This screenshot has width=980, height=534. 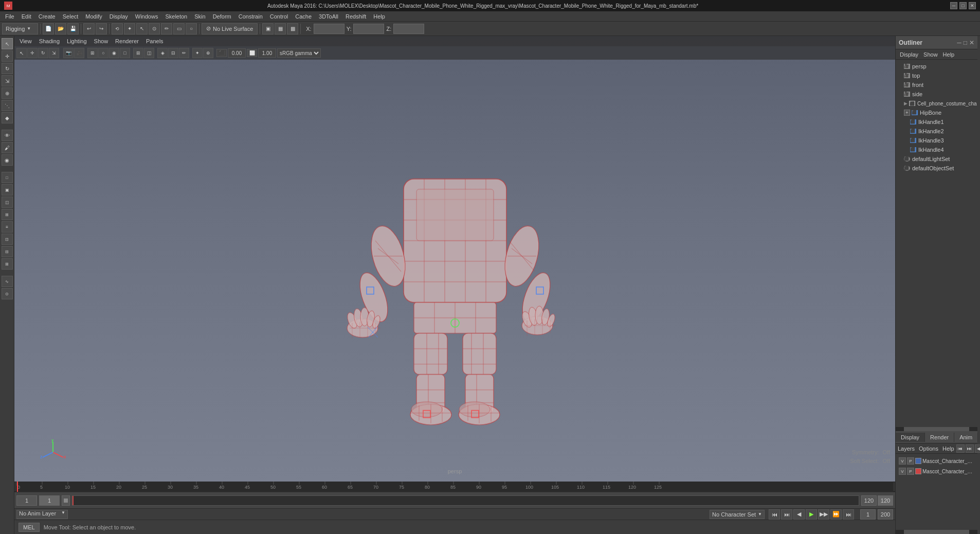 What do you see at coordinates (184, 53) in the screenshot?
I see `vp-paint-btn: ✏` at bounding box center [184, 53].